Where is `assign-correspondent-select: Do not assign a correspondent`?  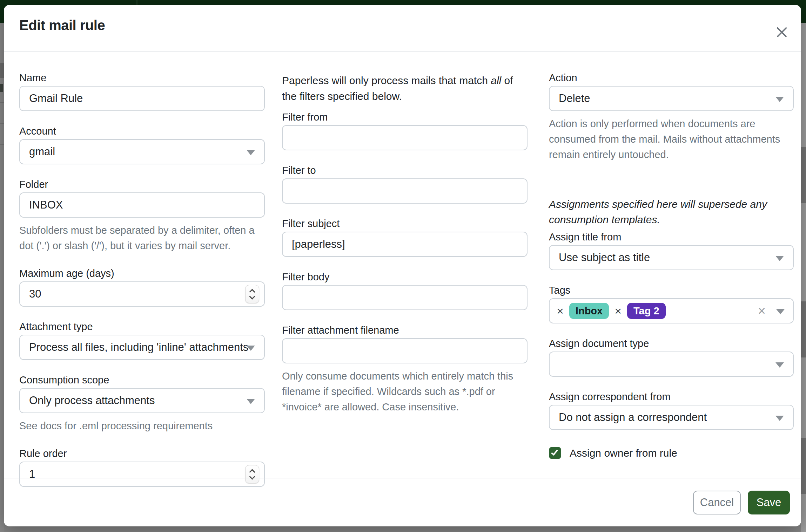
assign-correspondent-select: Do not assign a correspondent is located at coordinates (671, 417).